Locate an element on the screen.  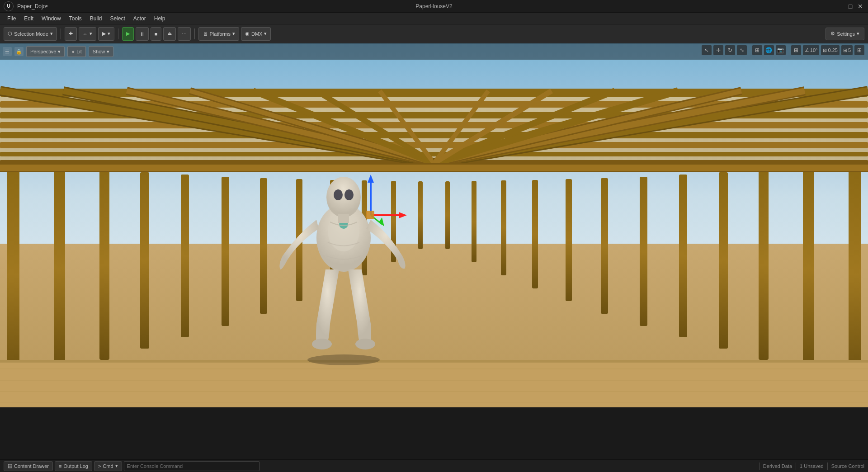
globe-icon: 🌐 is located at coordinates (769, 50).